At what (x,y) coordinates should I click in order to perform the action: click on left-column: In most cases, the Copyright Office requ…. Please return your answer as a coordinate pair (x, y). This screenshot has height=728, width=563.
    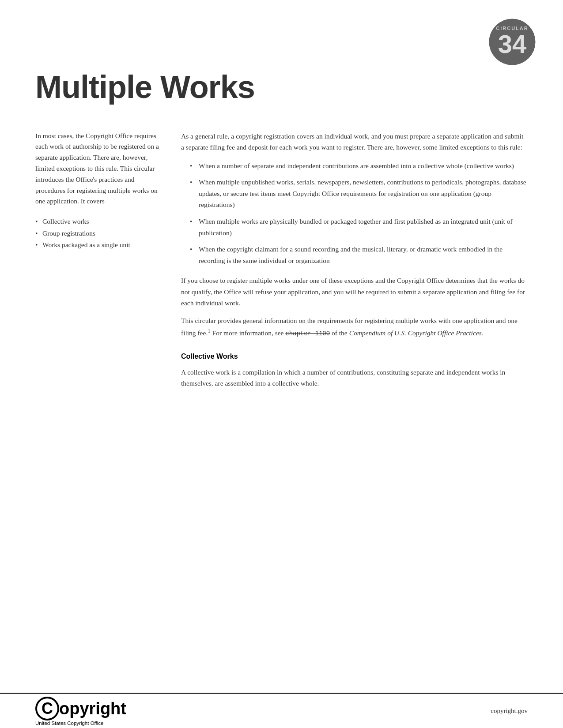
    Looking at the image, I should click on (97, 263).